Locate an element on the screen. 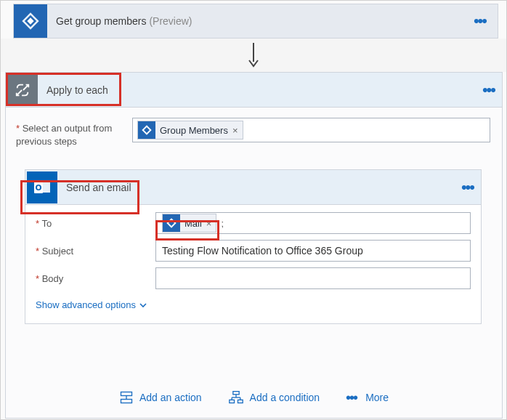 The width and height of the screenshot is (507, 420). action-menu-button: ••• is located at coordinates (479, 21).